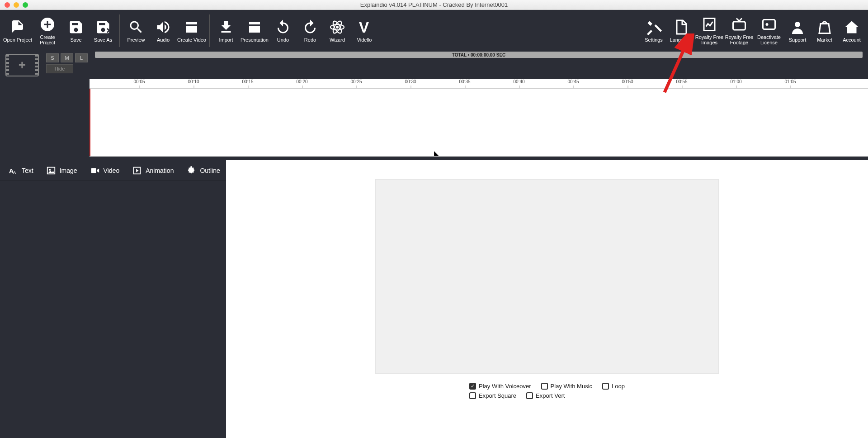 This screenshot has width=868, height=438. I want to click on vidello-button: V Vidello, so click(364, 31).